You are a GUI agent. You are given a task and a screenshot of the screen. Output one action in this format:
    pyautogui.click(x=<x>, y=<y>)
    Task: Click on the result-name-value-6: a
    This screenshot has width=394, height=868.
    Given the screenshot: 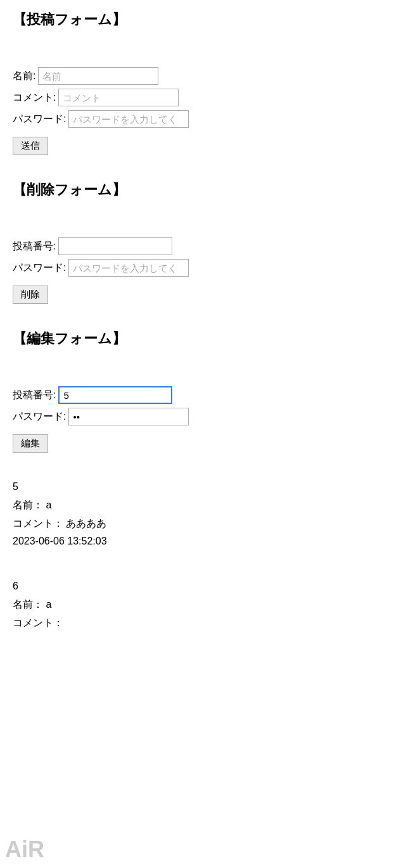 What is the action you would take?
    pyautogui.click(x=48, y=604)
    